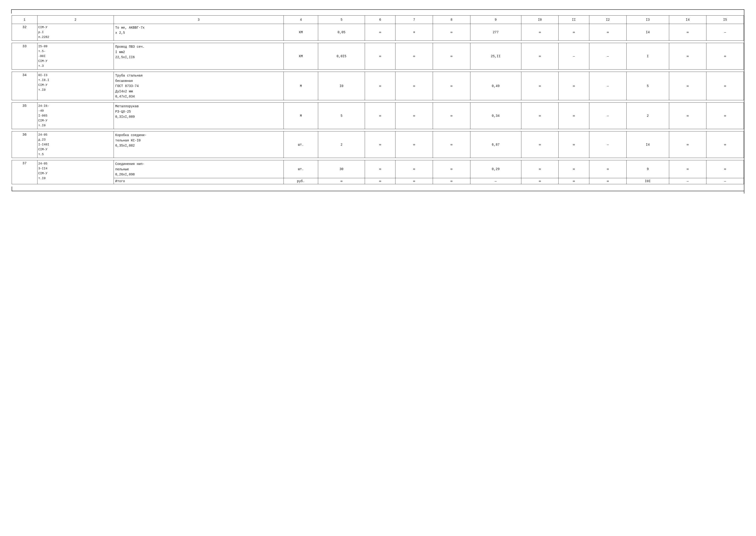  Describe the element at coordinates (496, 145) in the screenshot. I see `row-col9: 6,87` at that location.